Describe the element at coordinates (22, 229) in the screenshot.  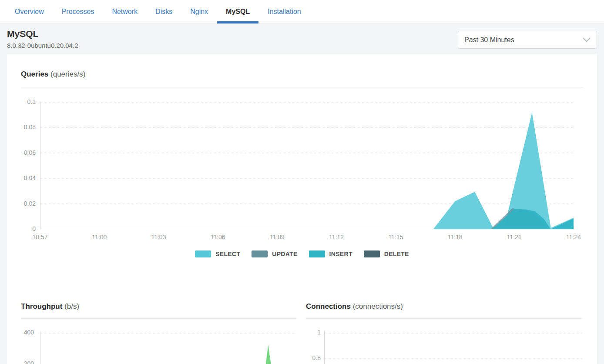
I see `queries-ytick: 0` at that location.